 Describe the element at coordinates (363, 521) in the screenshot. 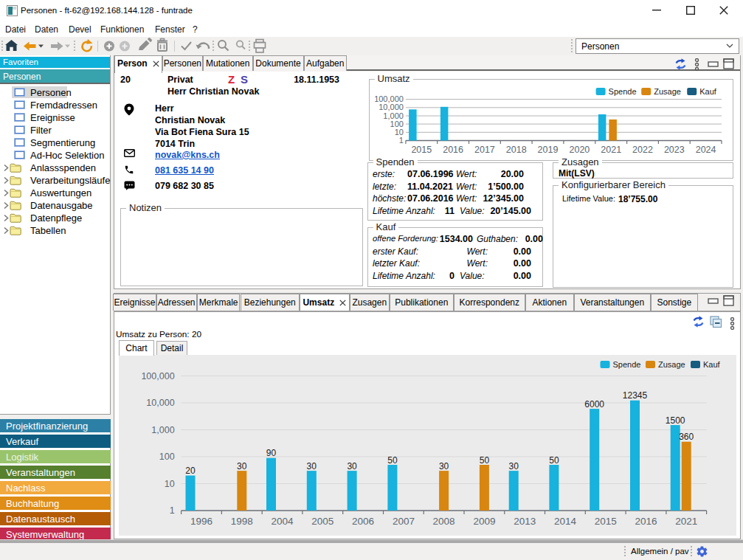

I see `svg-text: 2006` at that location.